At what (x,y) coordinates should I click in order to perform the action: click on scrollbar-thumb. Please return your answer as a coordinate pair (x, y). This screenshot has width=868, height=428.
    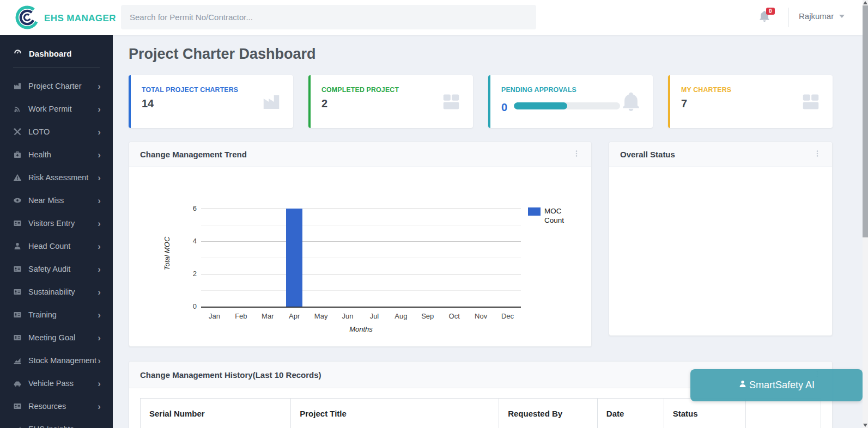
    Looking at the image, I should click on (865, 121).